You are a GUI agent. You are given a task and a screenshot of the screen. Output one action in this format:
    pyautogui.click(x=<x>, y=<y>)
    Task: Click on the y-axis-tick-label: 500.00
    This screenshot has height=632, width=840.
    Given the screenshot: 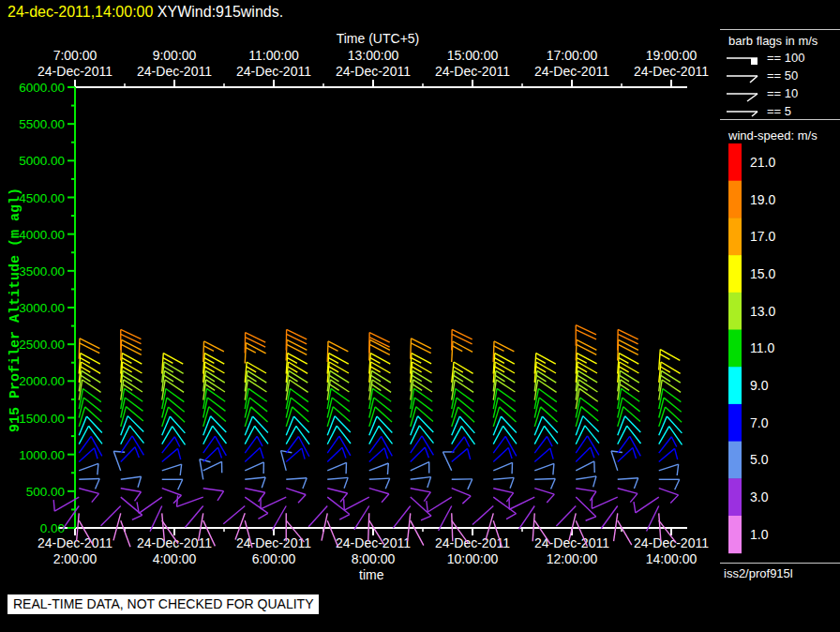 What is the action you would take?
    pyautogui.click(x=45, y=491)
    